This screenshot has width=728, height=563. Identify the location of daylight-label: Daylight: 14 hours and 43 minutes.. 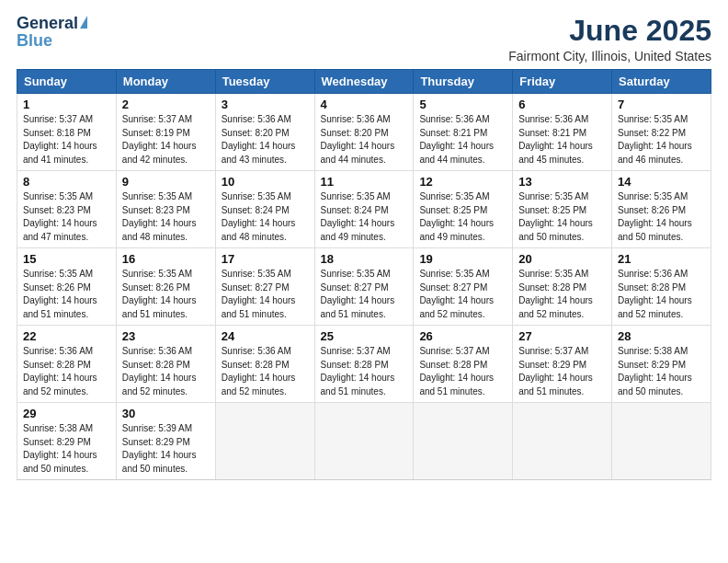
(259, 153).